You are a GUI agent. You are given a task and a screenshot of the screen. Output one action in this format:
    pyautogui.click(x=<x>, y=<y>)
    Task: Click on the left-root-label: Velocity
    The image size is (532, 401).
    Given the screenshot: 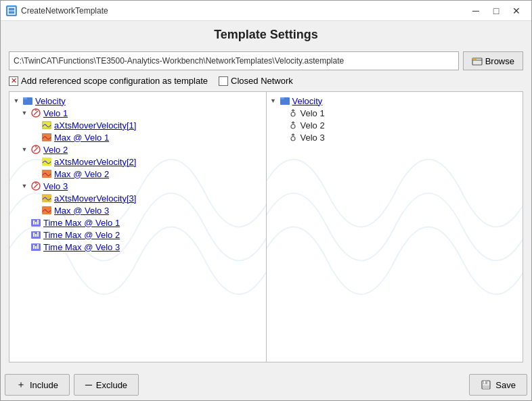 What is the action you would take?
    pyautogui.click(x=50, y=101)
    